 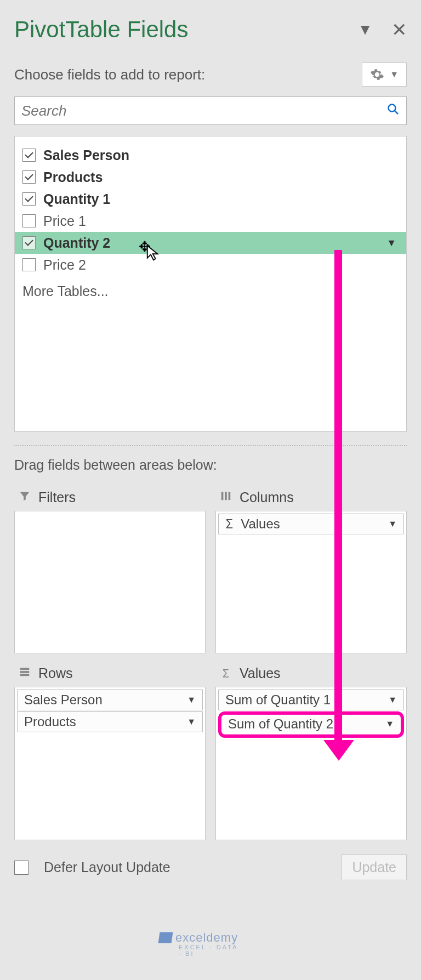 I want to click on more-tables-link: More Tables..., so click(x=210, y=292).